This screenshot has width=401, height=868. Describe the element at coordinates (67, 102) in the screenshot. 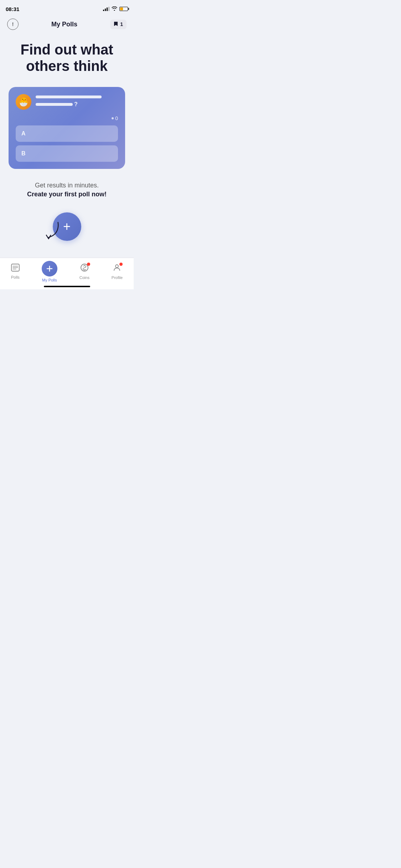

I see `poll-card-header: 🐣 ?` at that location.